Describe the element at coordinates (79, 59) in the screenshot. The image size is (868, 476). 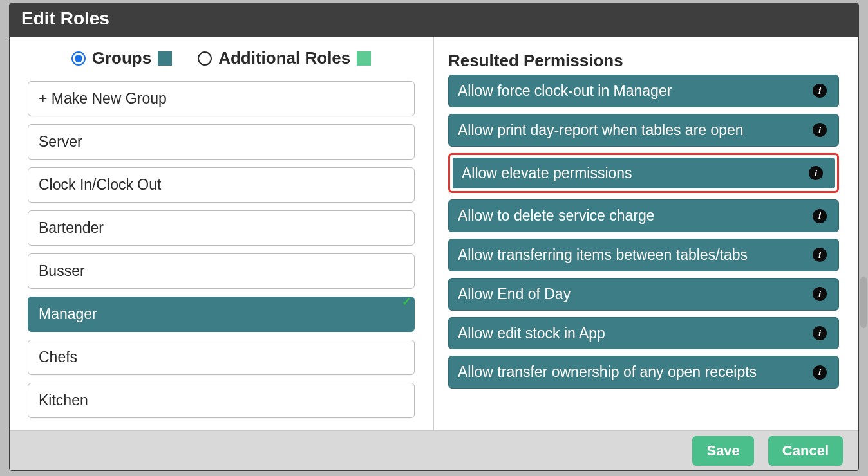
I see `radio-groups-circle` at that location.